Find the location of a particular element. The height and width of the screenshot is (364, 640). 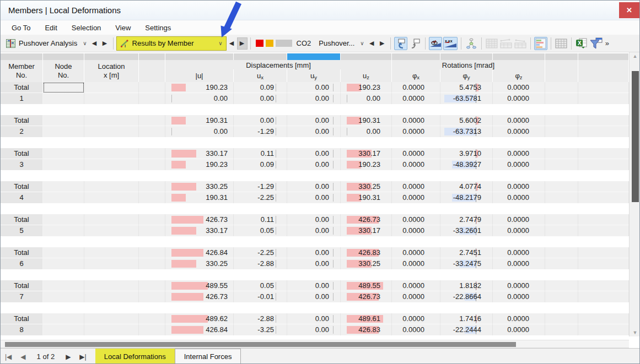

menu-selection: Selection is located at coordinates (86, 28).